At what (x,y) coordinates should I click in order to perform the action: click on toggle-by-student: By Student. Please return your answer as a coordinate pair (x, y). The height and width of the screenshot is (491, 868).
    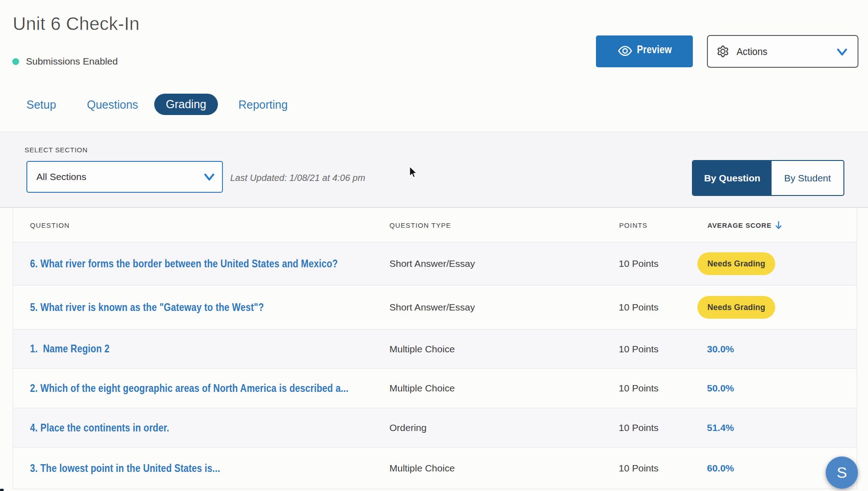
    Looking at the image, I should click on (807, 178).